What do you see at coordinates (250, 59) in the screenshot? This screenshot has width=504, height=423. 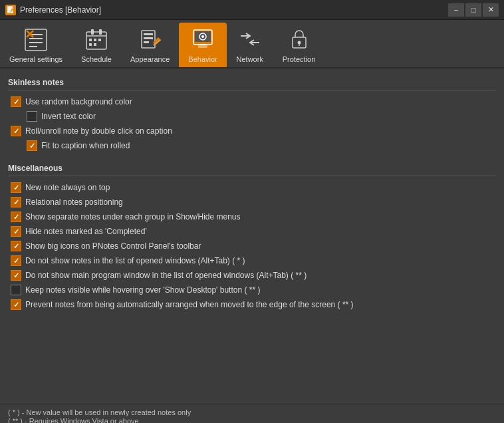 I see `network-label: Network` at bounding box center [250, 59].